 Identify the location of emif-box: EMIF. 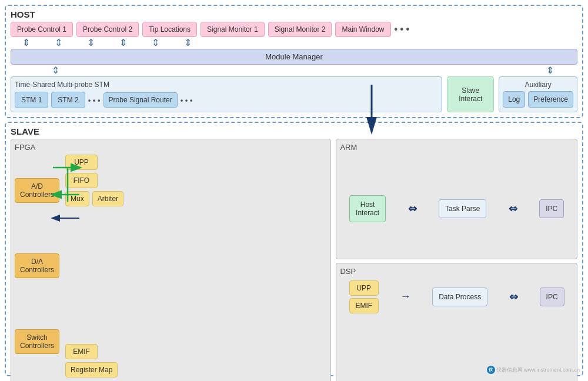
(81, 352).